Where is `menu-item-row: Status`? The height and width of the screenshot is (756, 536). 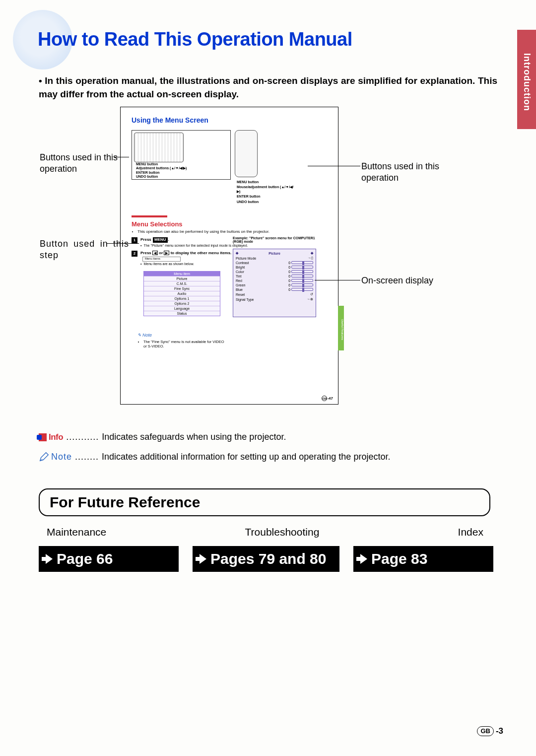
menu-item-row: Status is located at coordinates (182, 313).